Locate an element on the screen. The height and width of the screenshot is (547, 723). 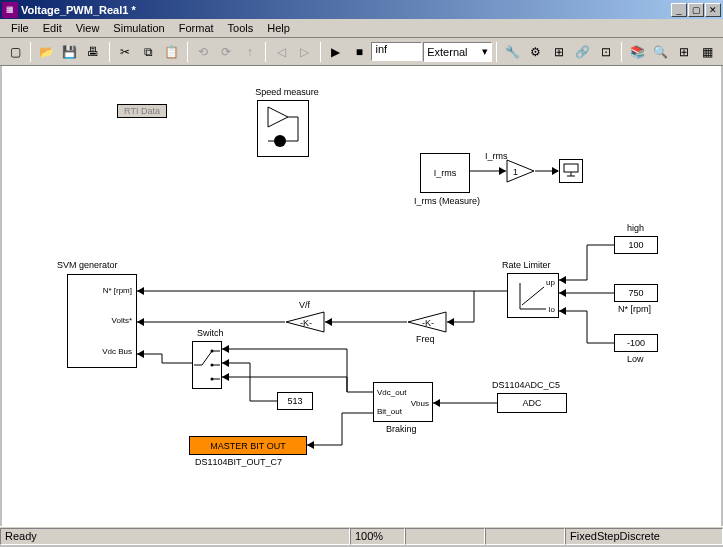
app-icon: ▦ is located at coordinates (10, 10).